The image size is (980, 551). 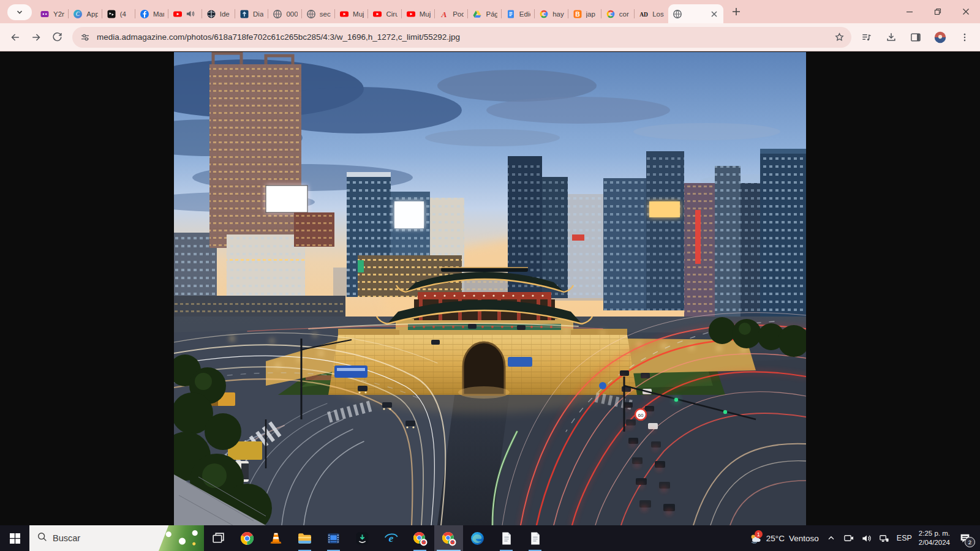 I want to click on taskbar-search-input: Buscar, so click(x=116, y=538).